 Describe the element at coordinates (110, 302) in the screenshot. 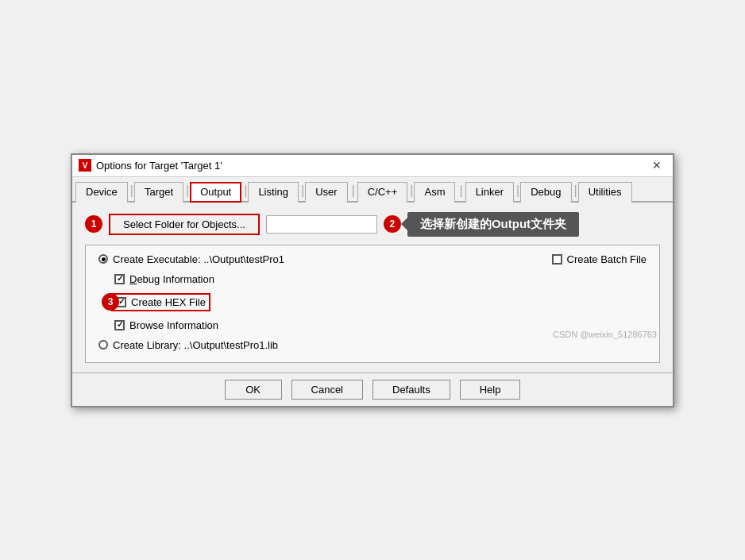

I see `step-3-badge: 3` at that location.